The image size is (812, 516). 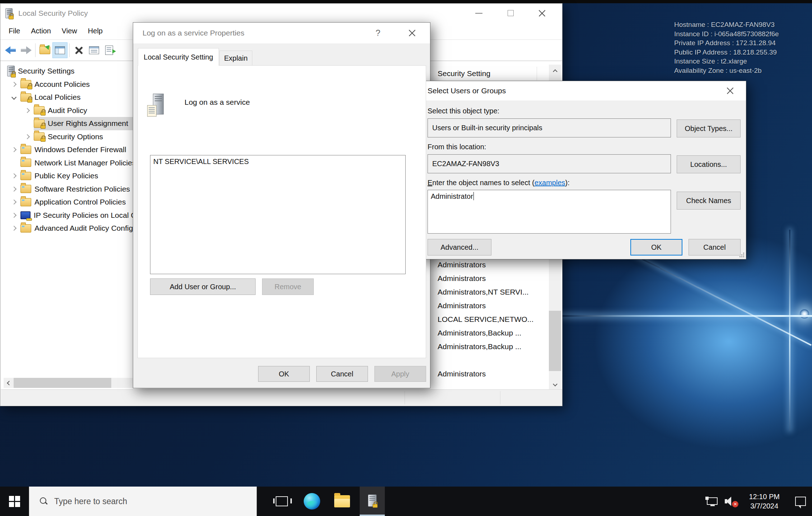 I want to click on tree-item-windows-defender-firewall: Windows Defender Firewall, so click(x=70, y=150).